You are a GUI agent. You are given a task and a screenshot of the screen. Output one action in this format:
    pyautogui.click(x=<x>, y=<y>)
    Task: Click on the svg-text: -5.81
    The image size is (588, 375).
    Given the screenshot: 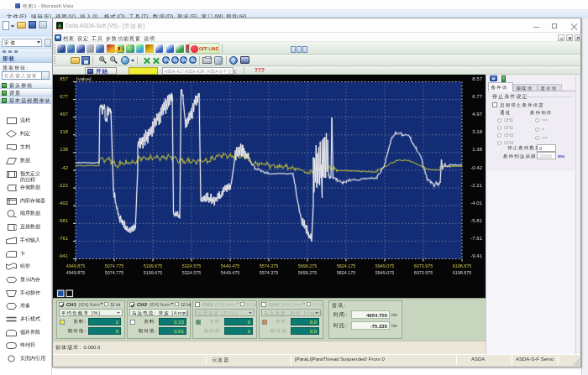 What is the action you would take?
    pyautogui.click(x=476, y=221)
    